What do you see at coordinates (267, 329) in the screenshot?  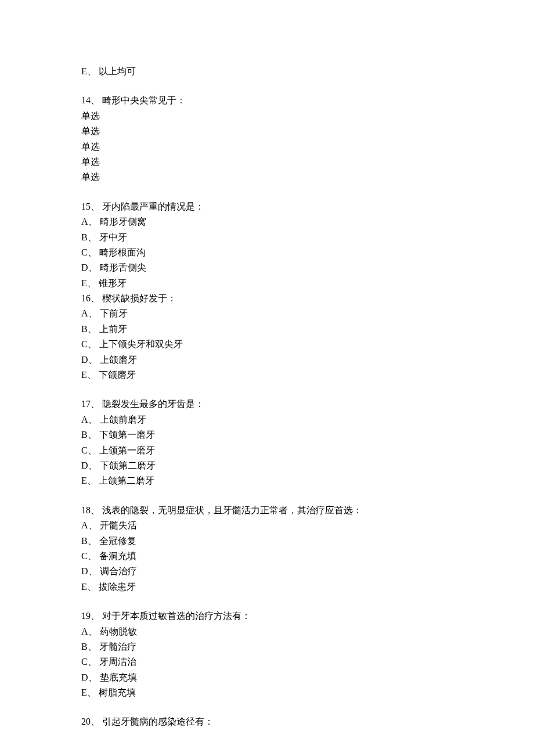 I see `text-line: B、 上前牙` at bounding box center [267, 329].